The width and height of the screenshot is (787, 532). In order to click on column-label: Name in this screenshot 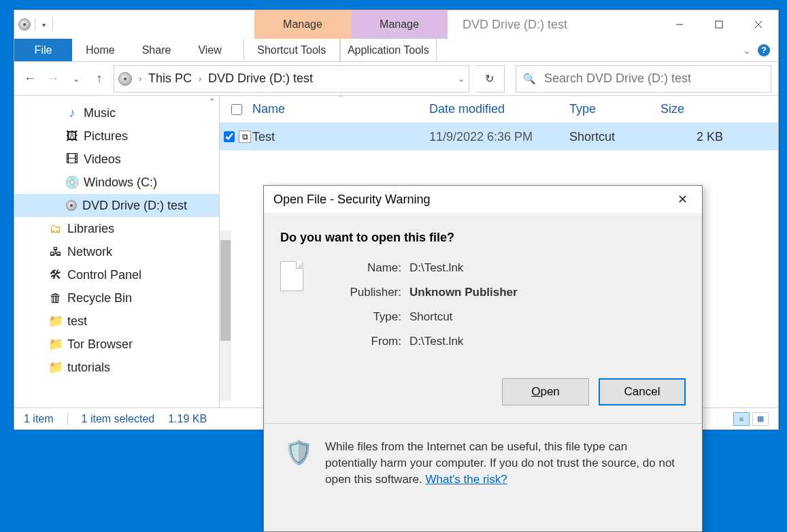, I will do `click(269, 109)`.